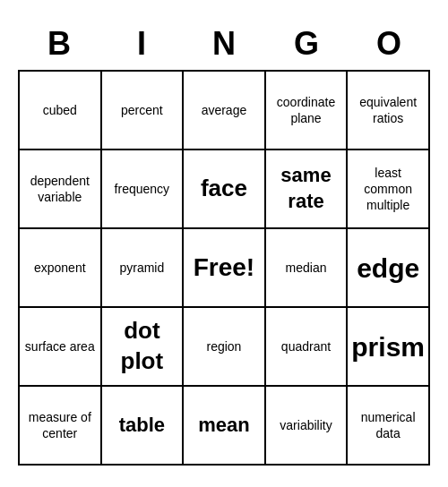 This screenshot has width=448, height=487. Describe the element at coordinates (224, 44) in the screenshot. I see `bingo-header: BINGO` at that location.